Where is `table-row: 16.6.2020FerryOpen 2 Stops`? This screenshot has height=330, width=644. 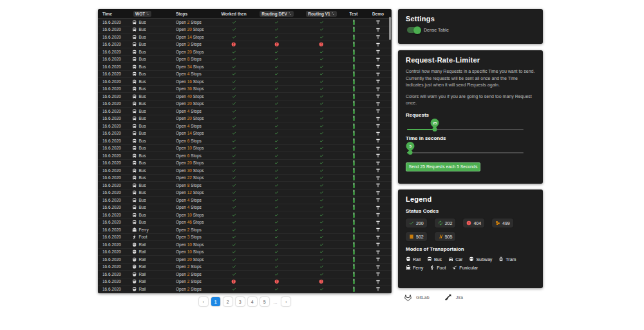
table-row: 16.6.2020FerryOpen 2 Stops is located at coordinates (245, 230).